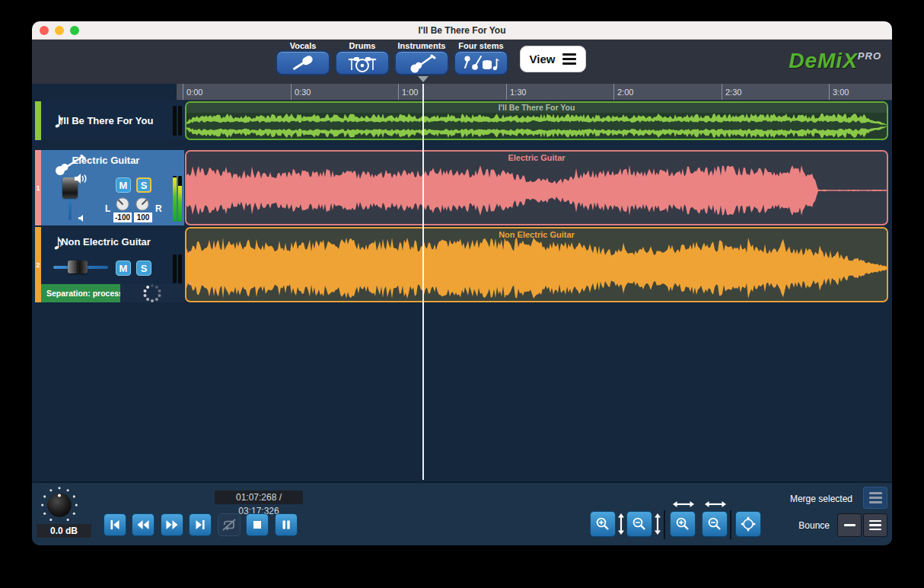  What do you see at coordinates (286, 525) in the screenshot?
I see `pause-icon` at bounding box center [286, 525].